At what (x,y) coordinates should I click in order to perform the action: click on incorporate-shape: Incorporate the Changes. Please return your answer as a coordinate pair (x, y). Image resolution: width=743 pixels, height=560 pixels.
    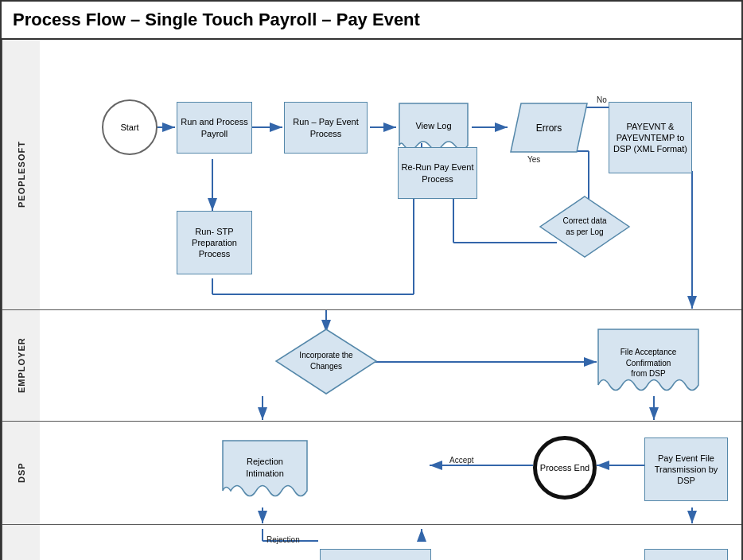
    Looking at the image, I should click on (326, 361).